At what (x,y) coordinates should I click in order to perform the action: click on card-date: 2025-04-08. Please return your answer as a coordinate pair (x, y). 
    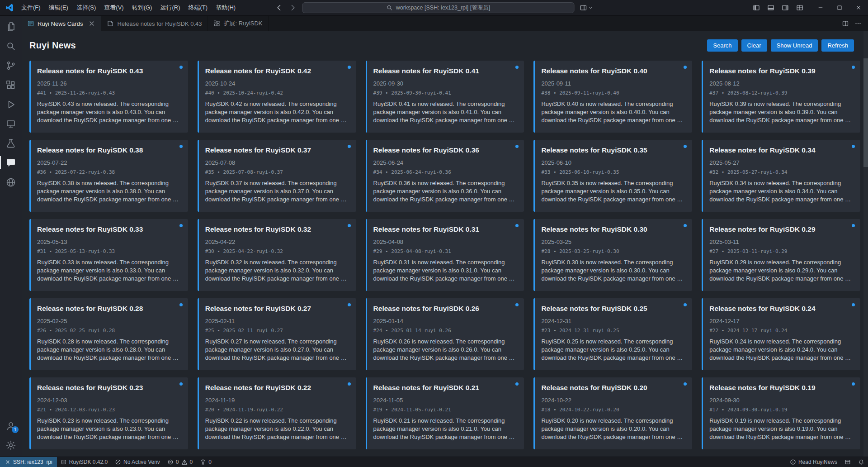
    Looking at the image, I should click on (446, 242).